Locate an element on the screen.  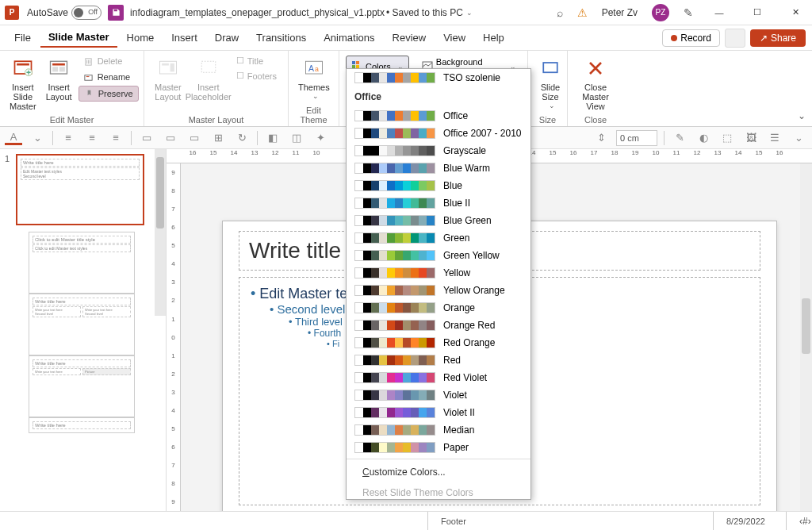
svg-text: a is located at coordinates (317, 69).